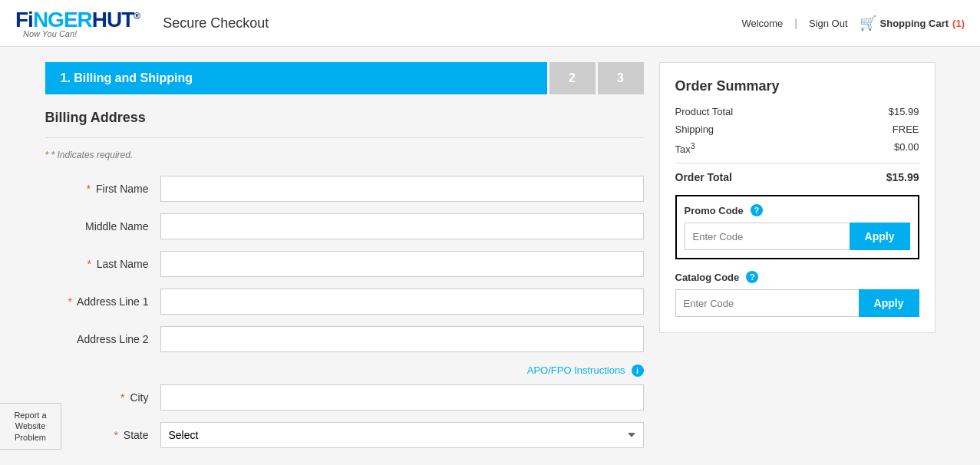  What do you see at coordinates (345, 226) in the screenshot?
I see `middle-name-row: Middle Name` at bounding box center [345, 226].